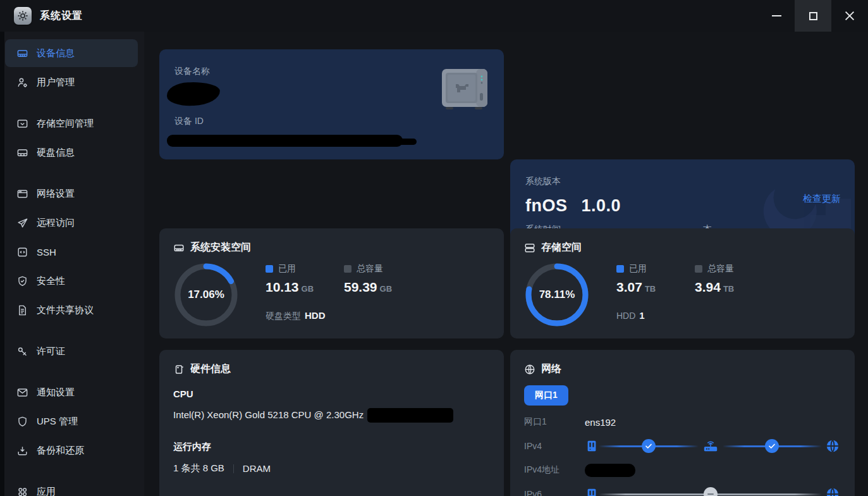 The width and height of the screenshot is (868, 496). I want to click on port-value: ens192, so click(601, 423).